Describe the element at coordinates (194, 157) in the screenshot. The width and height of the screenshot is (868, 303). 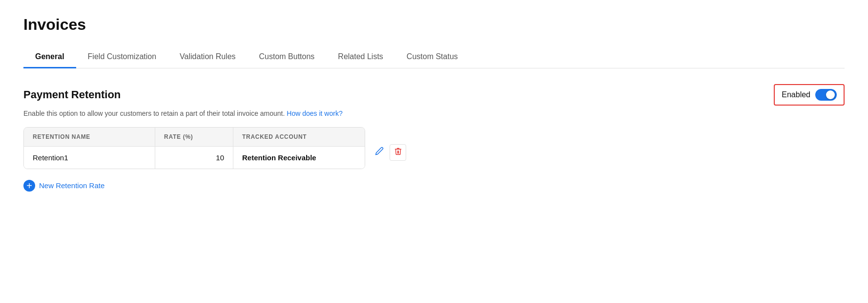
I see `cell-rate: 10` at that location.